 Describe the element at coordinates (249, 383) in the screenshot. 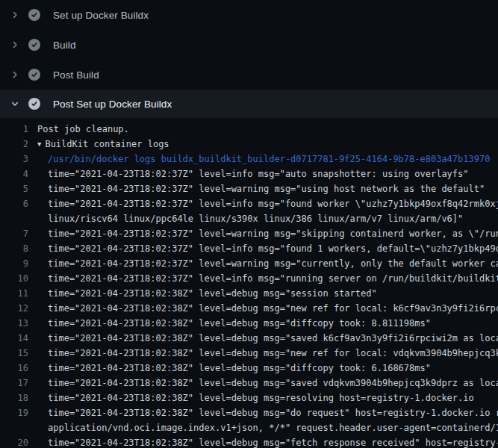

I see `log-row: 17time="2021-04-23T18:02:38Z" level=debu…` at that location.